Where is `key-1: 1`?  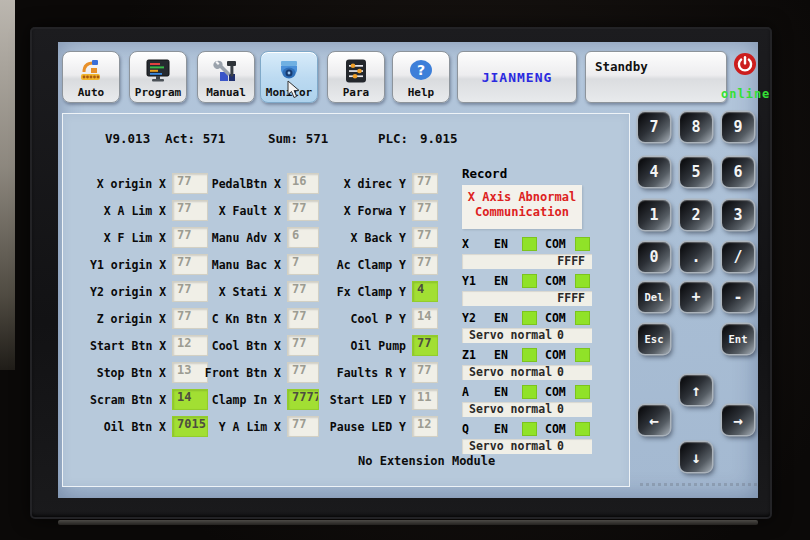
key-1: 1 is located at coordinates (654, 215).